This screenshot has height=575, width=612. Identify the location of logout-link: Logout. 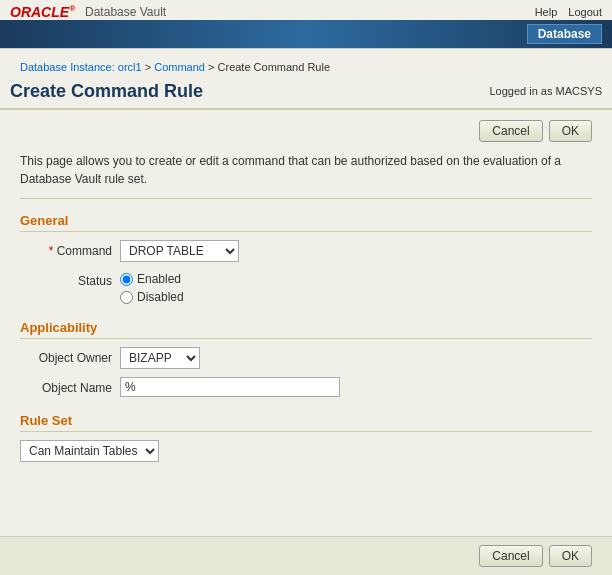
(585, 12).